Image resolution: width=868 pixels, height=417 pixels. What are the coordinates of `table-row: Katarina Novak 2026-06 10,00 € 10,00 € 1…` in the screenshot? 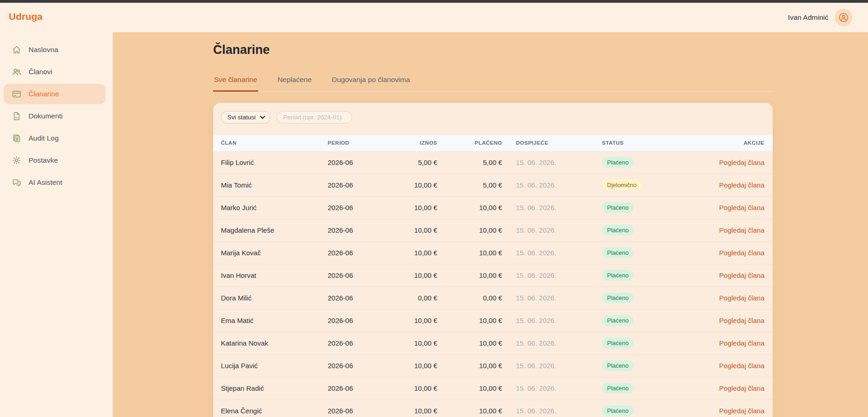 It's located at (493, 343).